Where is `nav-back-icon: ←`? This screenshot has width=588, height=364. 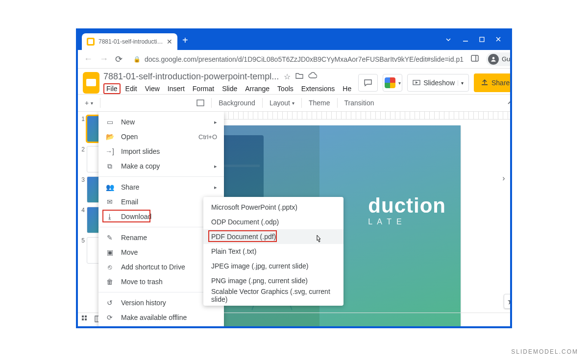 nav-back-icon: ← is located at coordinates (88, 59).